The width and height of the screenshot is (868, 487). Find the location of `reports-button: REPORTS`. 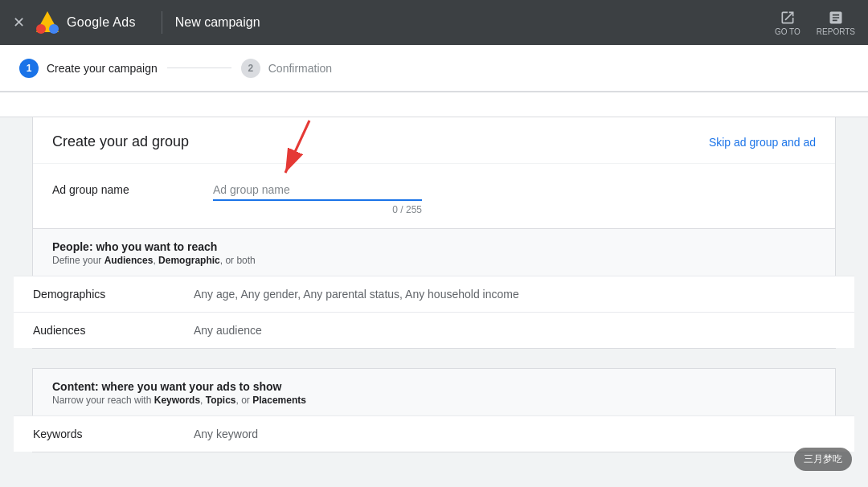

reports-button: REPORTS is located at coordinates (836, 23).